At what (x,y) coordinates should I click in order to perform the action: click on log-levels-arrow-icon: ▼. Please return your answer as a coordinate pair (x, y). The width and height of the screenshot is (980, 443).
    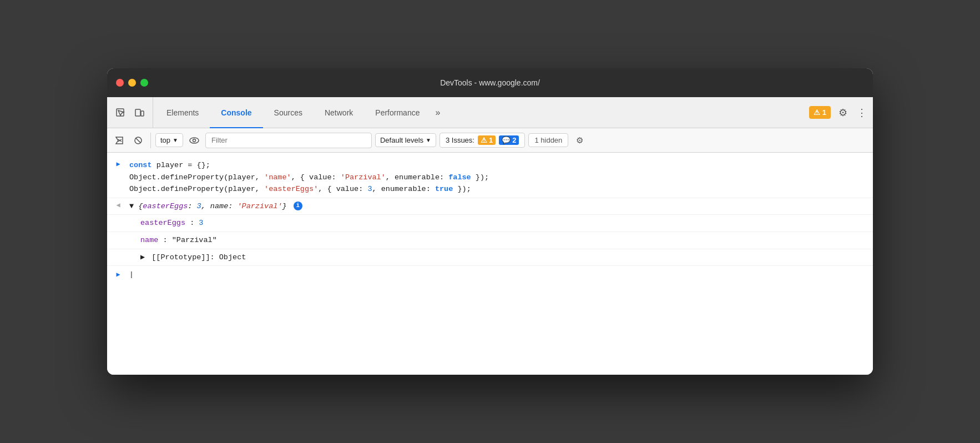
    Looking at the image, I should click on (428, 140).